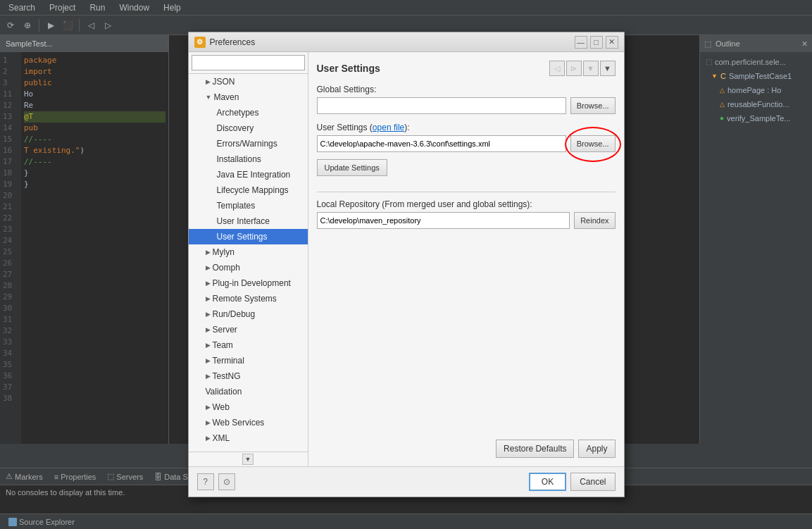  What do you see at coordinates (208, 376) in the screenshot?
I see `nav-testng-arrow: ▶` at bounding box center [208, 376].